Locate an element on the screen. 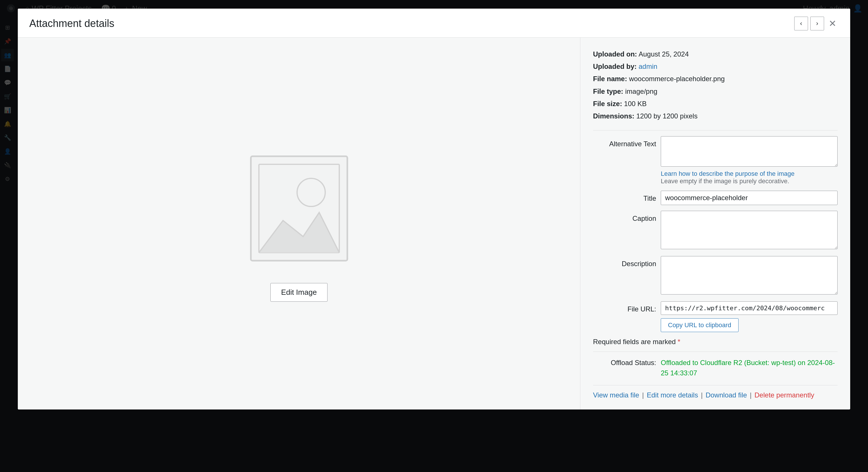 The image size is (868, 472). dimensions-row: Dimensions: 1200 by 1200 pixels is located at coordinates (715, 116).